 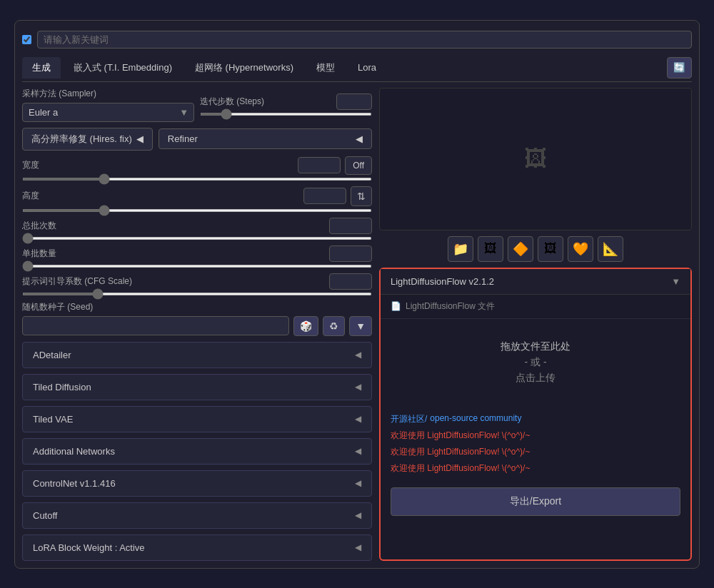 I want to click on image-placeholder-icon: 🖼, so click(x=536, y=158).